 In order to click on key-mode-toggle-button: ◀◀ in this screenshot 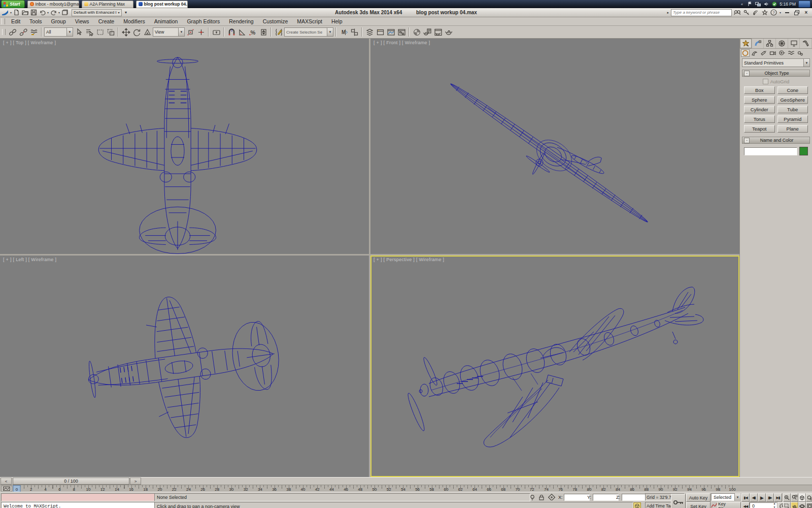, I will do `click(746, 505)`.